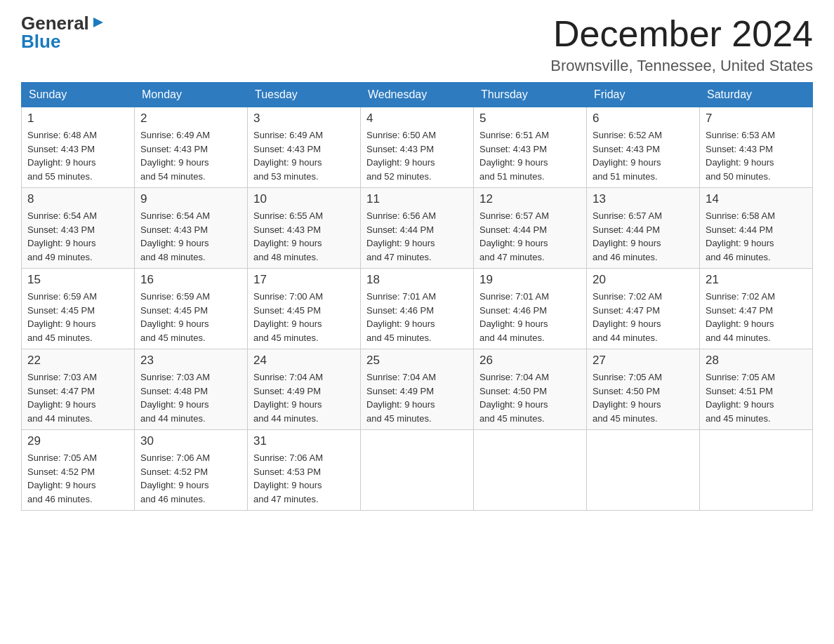 The width and height of the screenshot is (834, 644). Describe the element at coordinates (305, 309) in the screenshot. I see `calendar-day-cell: 17 Sunrise: 7:00 AM Sunset: 4:45 PM Dayl…` at that location.